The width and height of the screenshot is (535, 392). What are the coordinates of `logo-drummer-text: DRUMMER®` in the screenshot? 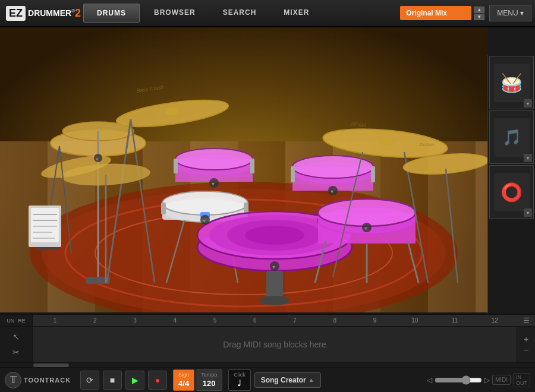 It's located at (51, 13).